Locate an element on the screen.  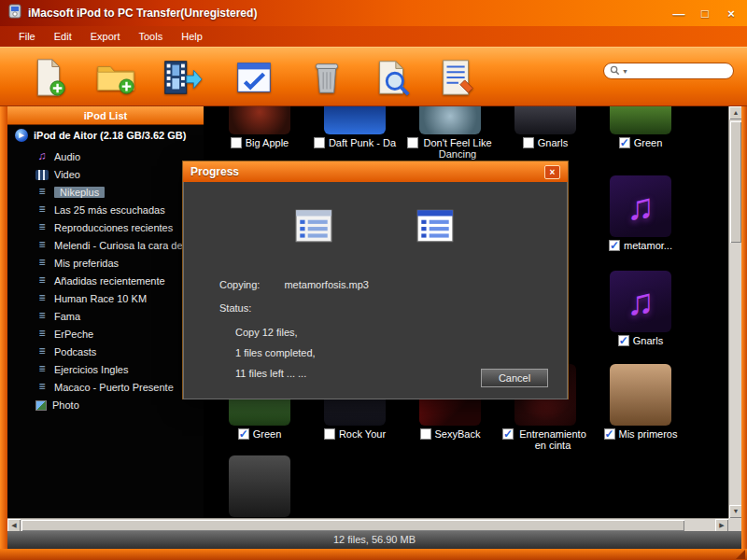
close-button: × is located at coordinates (731, 13).